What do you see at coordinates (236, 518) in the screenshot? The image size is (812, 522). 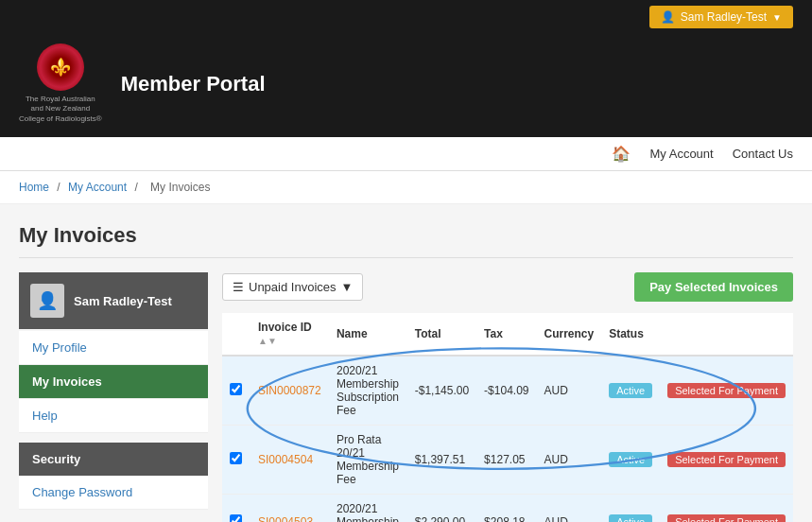 I see `row3-checkbox` at bounding box center [236, 518].